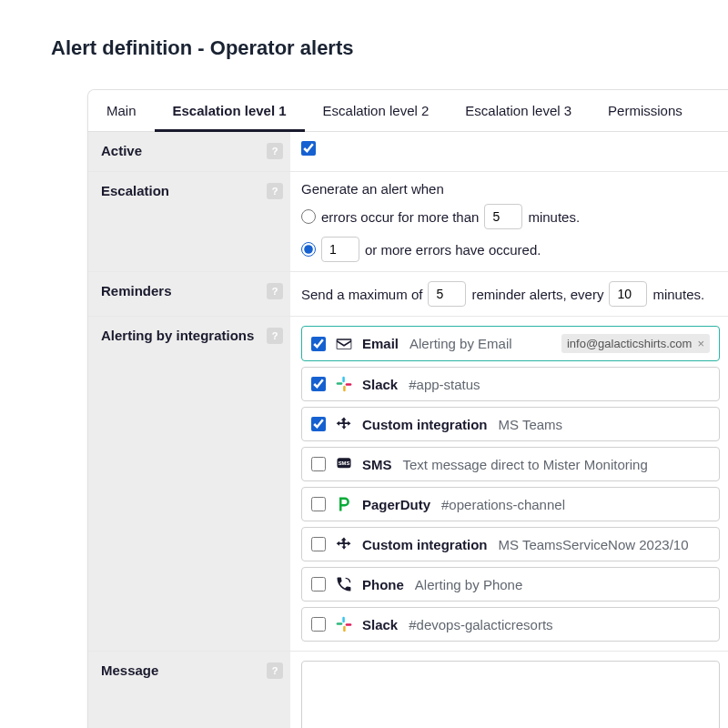 This screenshot has width=728, height=728. Describe the element at coordinates (511, 424) in the screenshot. I see `integration-item: Custom integrationMS Teams` at that location.